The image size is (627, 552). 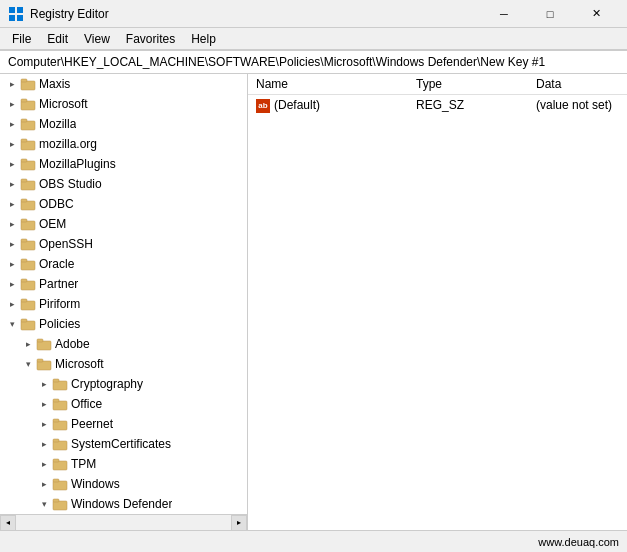 What do you see at coordinates (12, 144) in the screenshot?
I see `expander-mozilla-org` at bounding box center [12, 144].